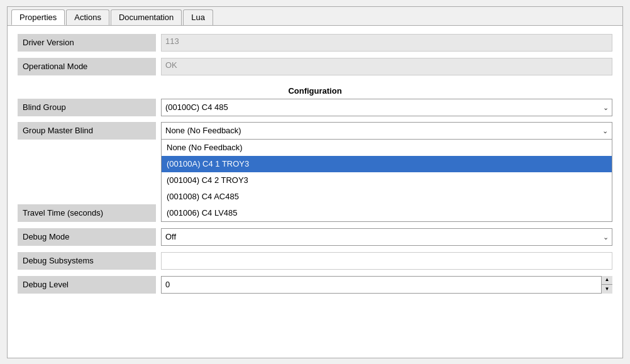 This screenshot has width=630, height=364. I want to click on blind-group-row: Blind Group (00100C) C4 485 ⌄, so click(315, 108).